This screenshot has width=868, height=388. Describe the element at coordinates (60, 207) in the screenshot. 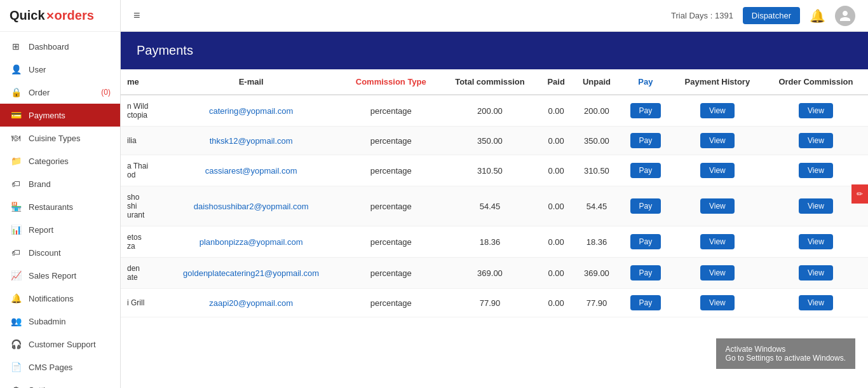

I see `sidebar-item-restaurants: 🏪 Restaurants` at that location.